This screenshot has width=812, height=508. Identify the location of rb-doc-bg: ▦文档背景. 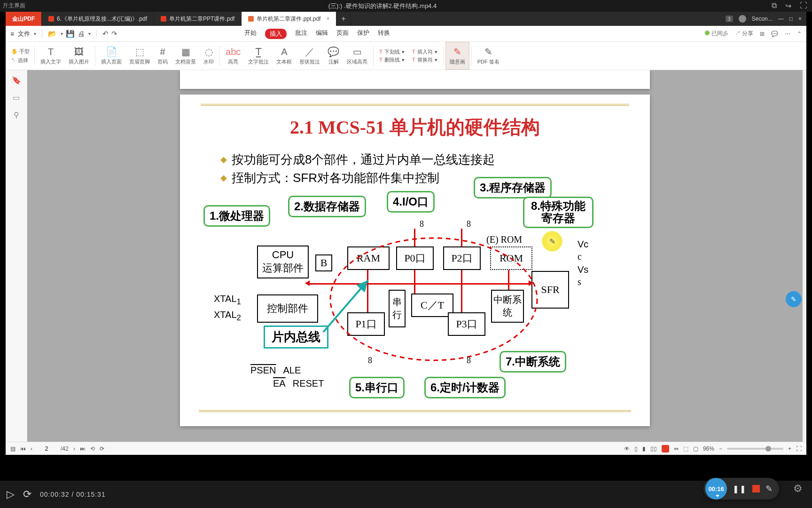
(186, 56).